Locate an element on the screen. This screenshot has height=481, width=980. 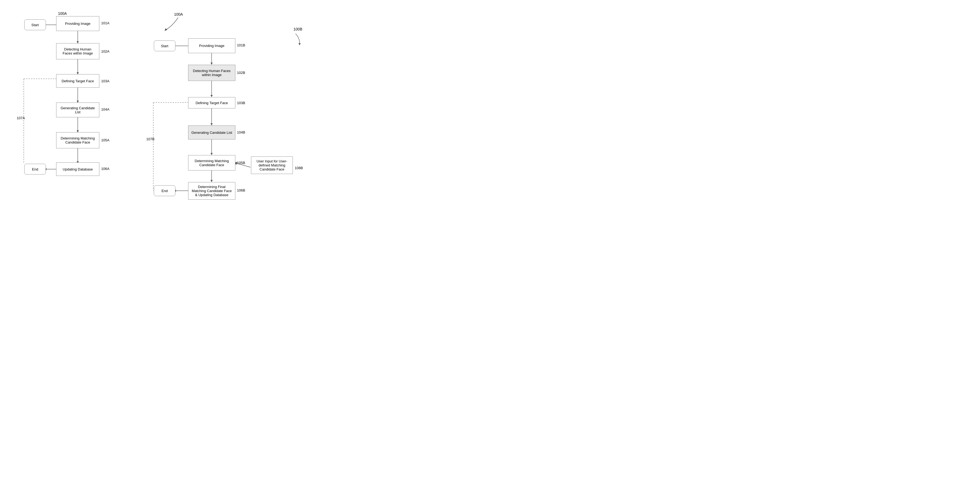
label-103a: Defining Target Face is located at coordinates (78, 81).